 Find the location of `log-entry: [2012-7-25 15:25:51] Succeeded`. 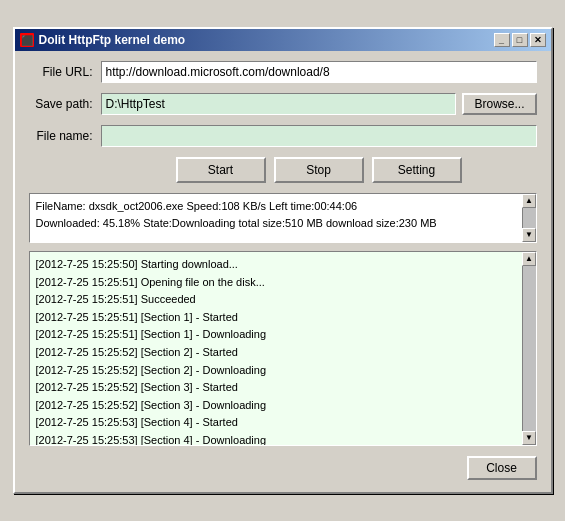

log-entry: [2012-7-25 15:25:51] Succeeded is located at coordinates (275, 300).